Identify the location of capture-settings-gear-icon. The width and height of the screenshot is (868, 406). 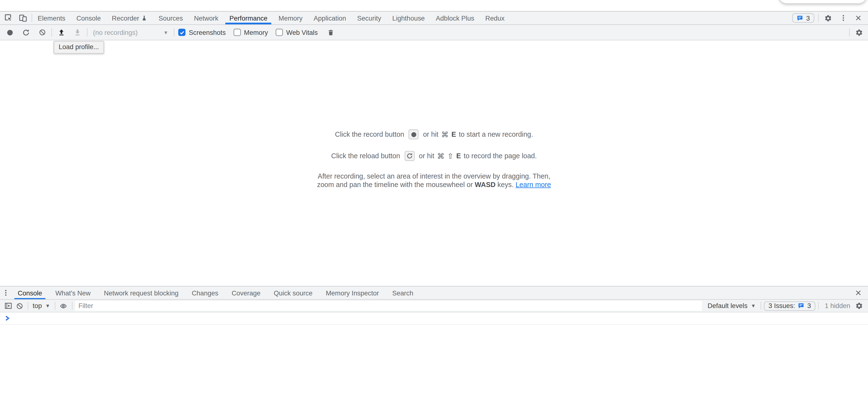
(859, 32).